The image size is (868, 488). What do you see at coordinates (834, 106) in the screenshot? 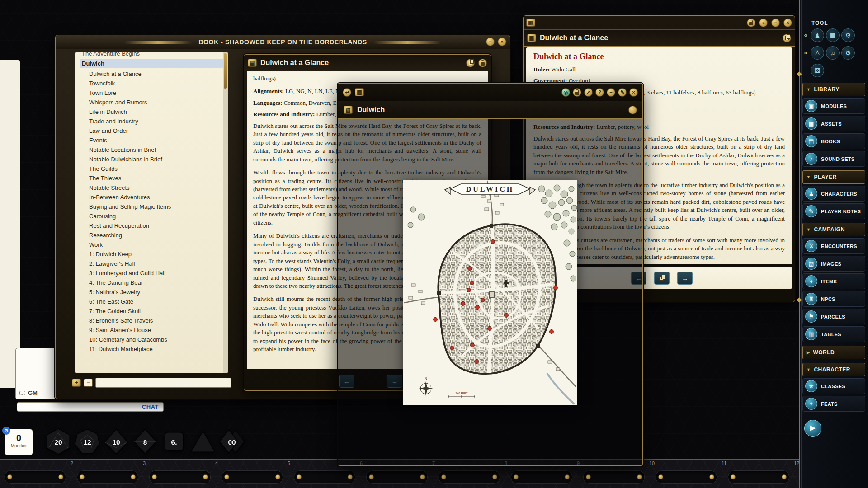
I see `sidebar-item-modules: ▣MODULES` at bounding box center [834, 106].